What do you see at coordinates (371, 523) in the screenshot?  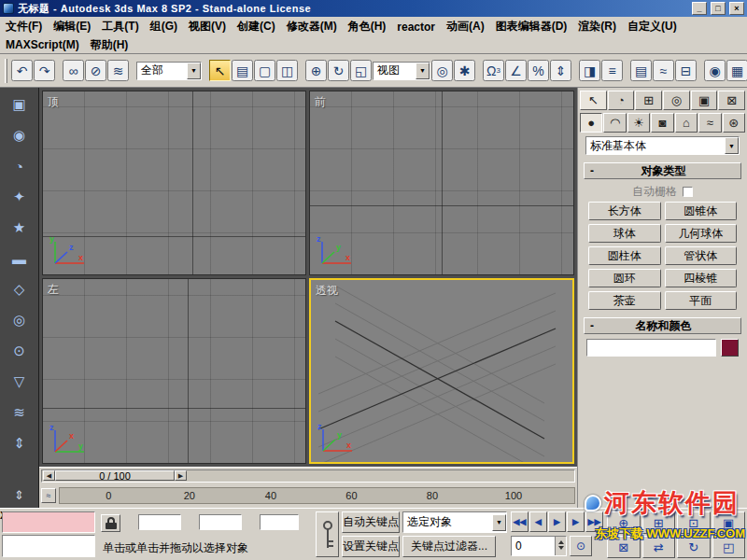 I see `auto-key-button: 自动关键点` at bounding box center [371, 523].